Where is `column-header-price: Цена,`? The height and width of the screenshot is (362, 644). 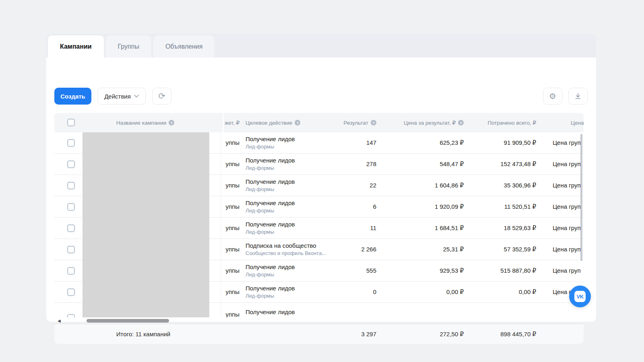
column-header-price: Цена, is located at coordinates (577, 123).